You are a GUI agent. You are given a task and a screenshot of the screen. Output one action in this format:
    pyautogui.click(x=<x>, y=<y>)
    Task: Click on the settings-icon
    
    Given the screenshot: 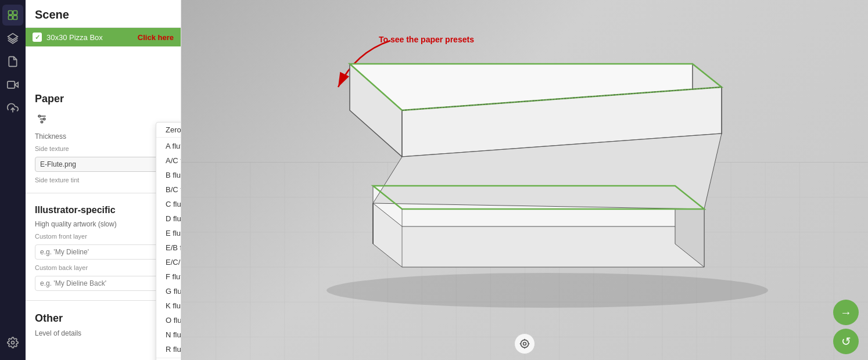 What is the action you would take?
    pyautogui.click(x=13, y=343)
    